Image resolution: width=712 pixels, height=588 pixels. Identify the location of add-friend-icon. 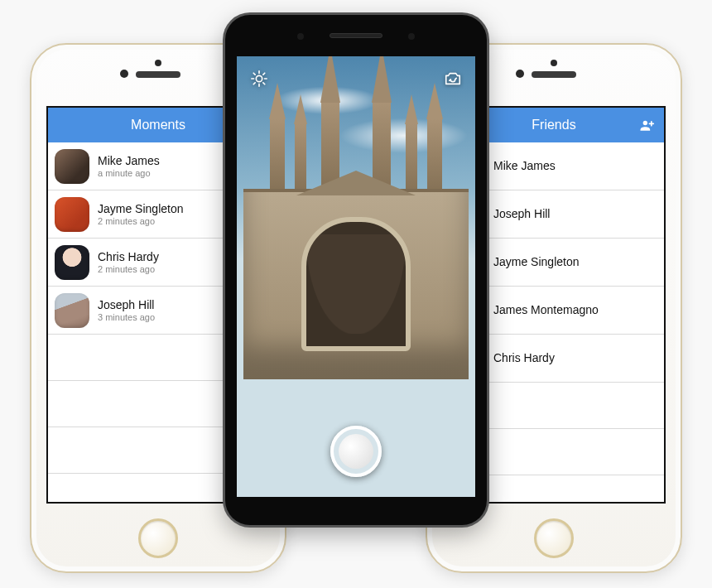
(647, 125).